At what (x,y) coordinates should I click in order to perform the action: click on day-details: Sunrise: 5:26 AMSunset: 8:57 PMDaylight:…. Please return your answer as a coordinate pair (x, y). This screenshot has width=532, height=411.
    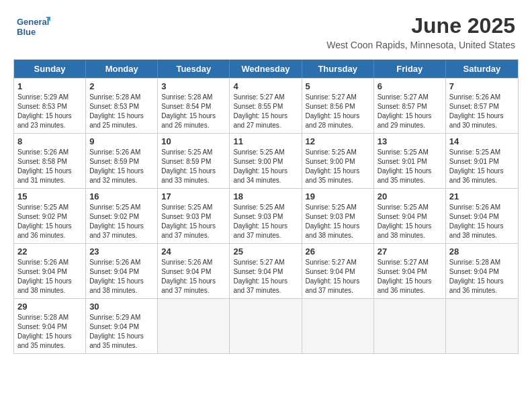
    Looking at the image, I should click on (482, 111).